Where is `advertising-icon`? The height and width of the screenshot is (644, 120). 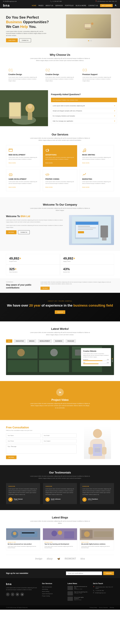 advertising-icon is located at coordinates (48, 150).